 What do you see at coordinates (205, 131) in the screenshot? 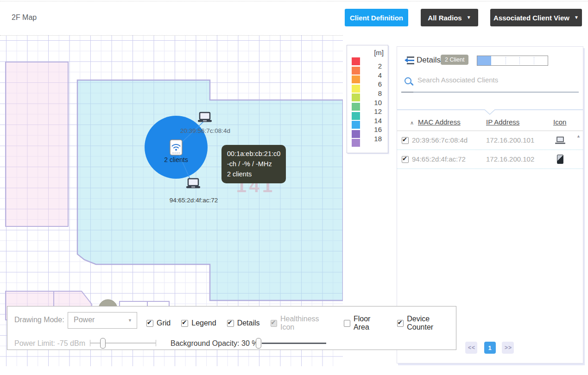
I see `client-mac-label: 20:39:56:7c:08:4d` at bounding box center [205, 131].